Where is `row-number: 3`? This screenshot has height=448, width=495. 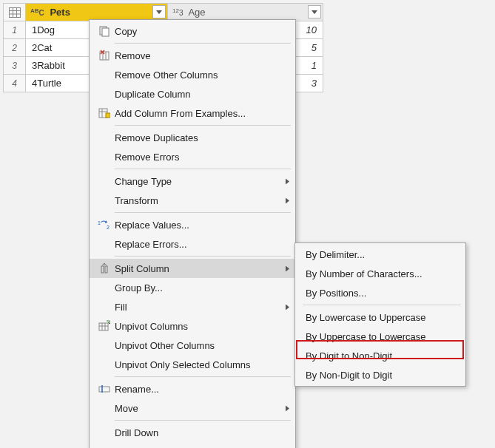 row-number: 3 is located at coordinates (15, 66).